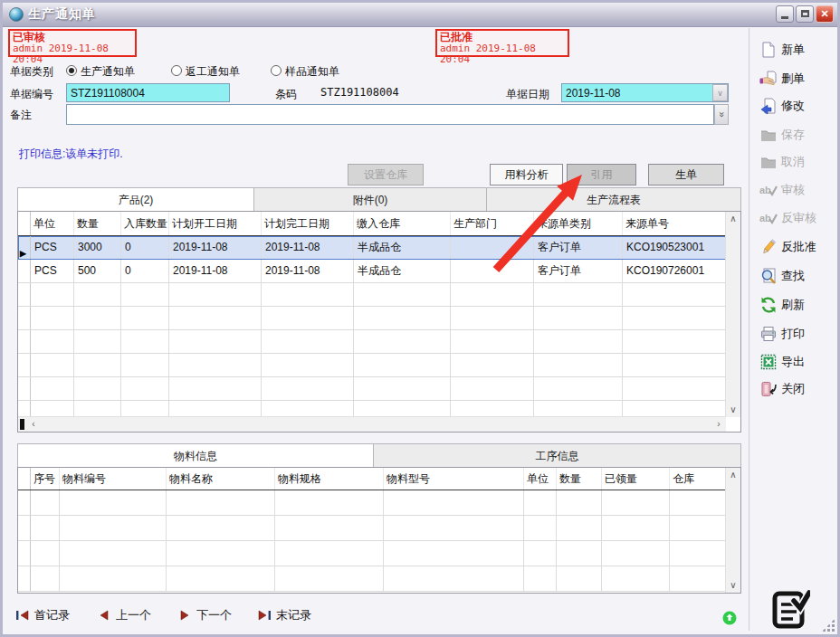  What do you see at coordinates (379, 199) in the screenshot?
I see `product-tabstrip: 产品(2) 附件(0) 生产流程表` at bounding box center [379, 199].